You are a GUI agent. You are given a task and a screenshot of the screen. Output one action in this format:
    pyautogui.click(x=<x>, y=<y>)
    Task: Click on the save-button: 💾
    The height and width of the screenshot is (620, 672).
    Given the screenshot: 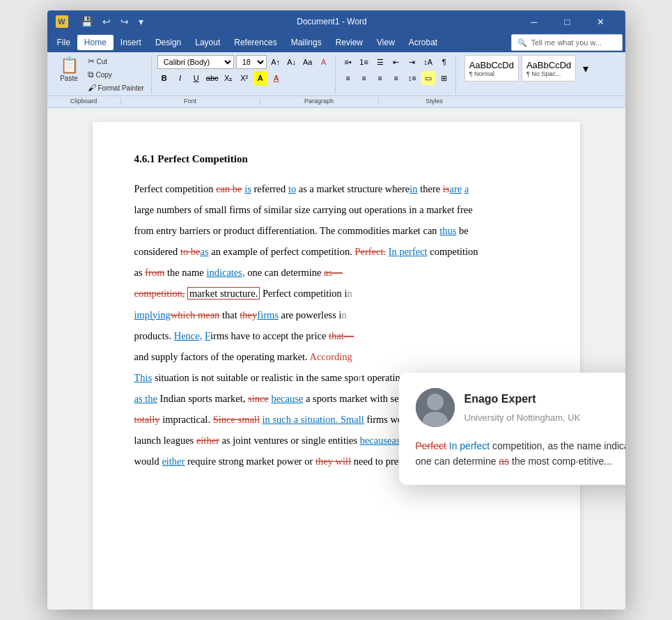 What is the action you would take?
    pyautogui.click(x=86, y=22)
    